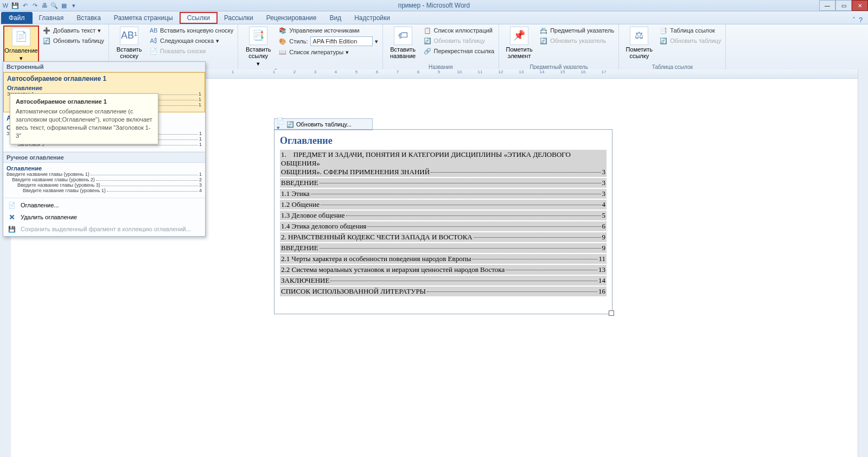  Describe the element at coordinates (427, 30) in the screenshot. I see `figures-list-icon: 📋` at that location.